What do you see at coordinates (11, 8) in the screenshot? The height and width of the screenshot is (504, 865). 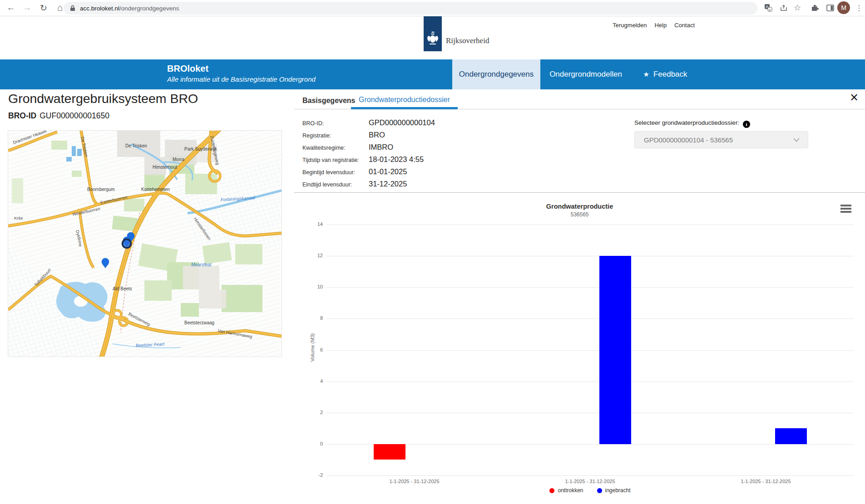 I see `back-icon: ←` at bounding box center [11, 8].